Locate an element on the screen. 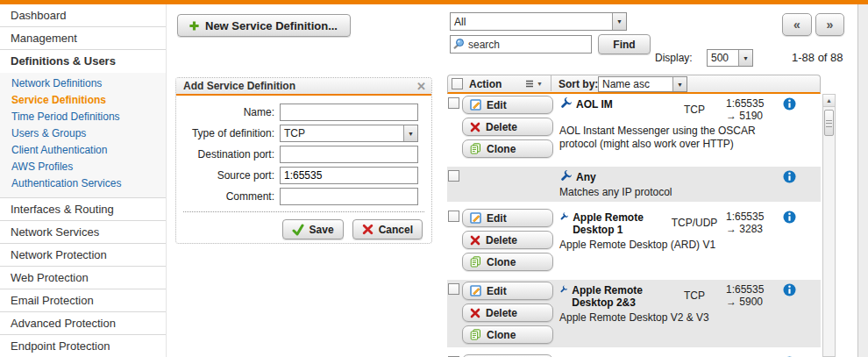 Image resolution: width=868 pixels, height=357 pixels. page-edge is located at coordinates (863, 181).